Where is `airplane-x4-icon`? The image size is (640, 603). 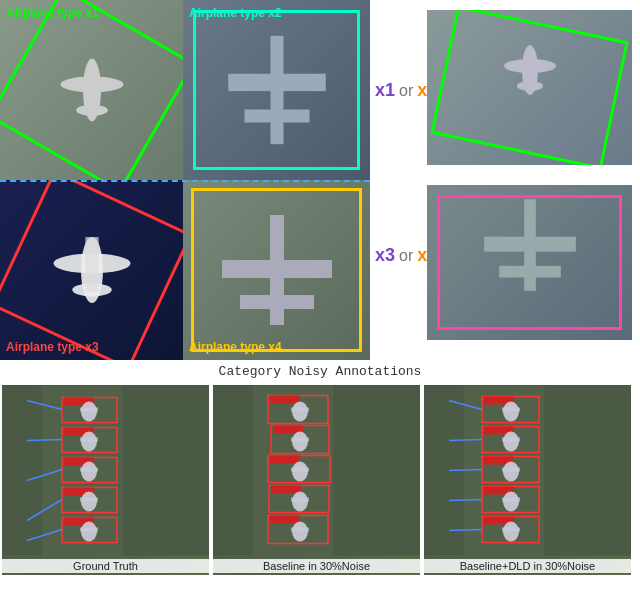
airplane-x4-icon is located at coordinates (277, 270).